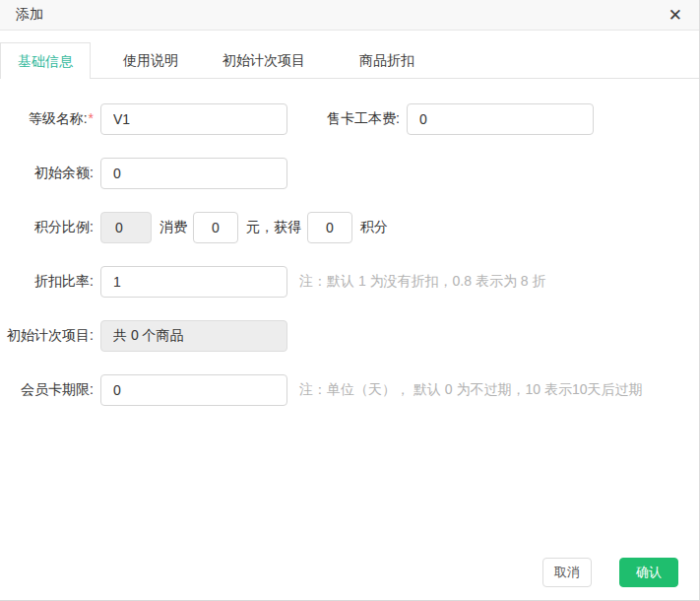  What do you see at coordinates (194, 173) in the screenshot?
I see `initial-balance-input` at bounding box center [194, 173].